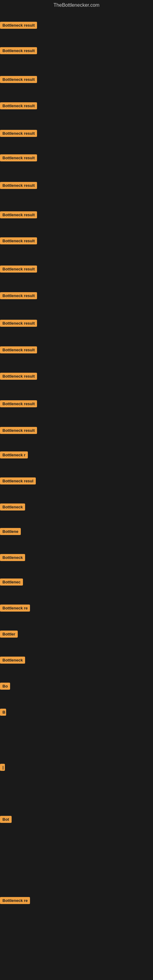 The height and width of the screenshot is (980, 153). What do you see at coordinates (14, 456) in the screenshot?
I see `bottleneck-result-item: Bottleneck r` at bounding box center [14, 456].